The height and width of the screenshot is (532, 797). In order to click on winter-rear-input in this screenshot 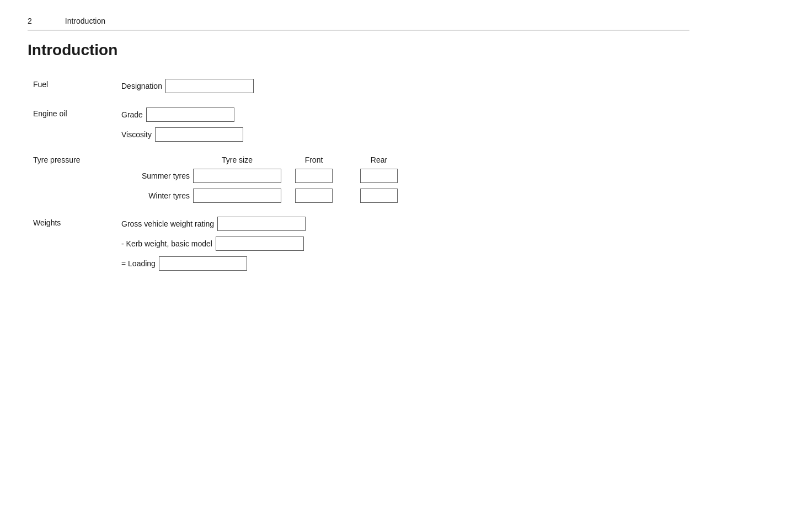, I will do `click(379, 196)`.